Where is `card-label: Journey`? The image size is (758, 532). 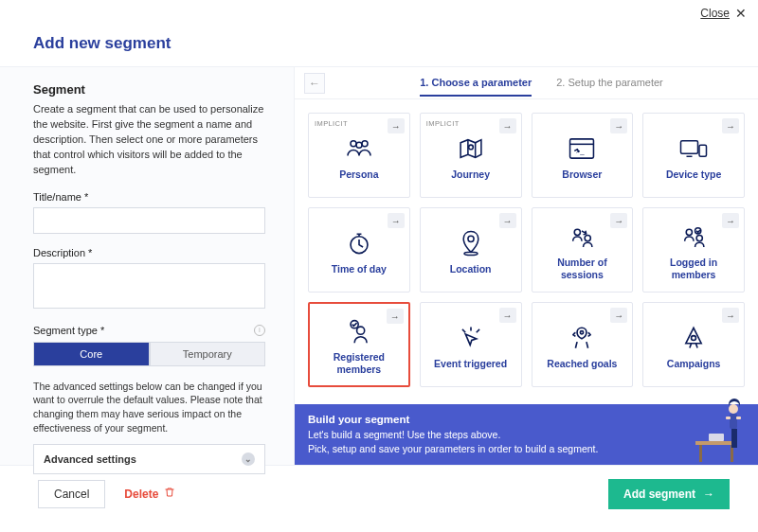
card-label: Journey is located at coordinates (470, 174).